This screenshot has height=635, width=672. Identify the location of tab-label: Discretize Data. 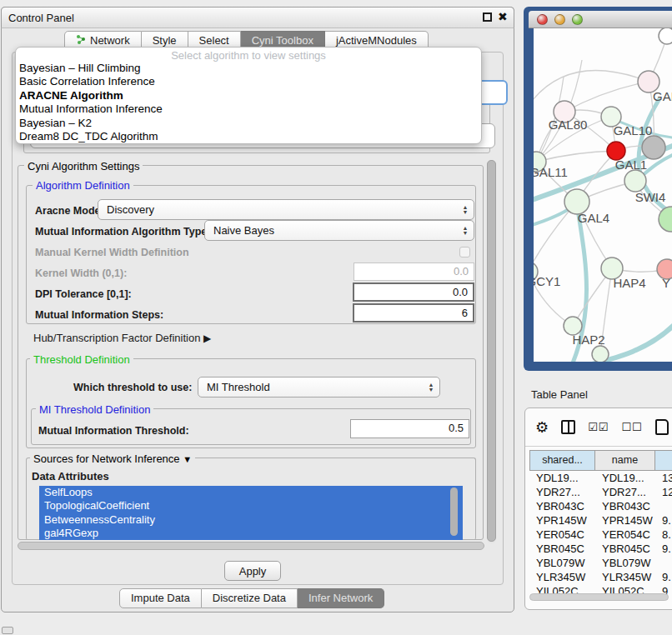
(249, 598).